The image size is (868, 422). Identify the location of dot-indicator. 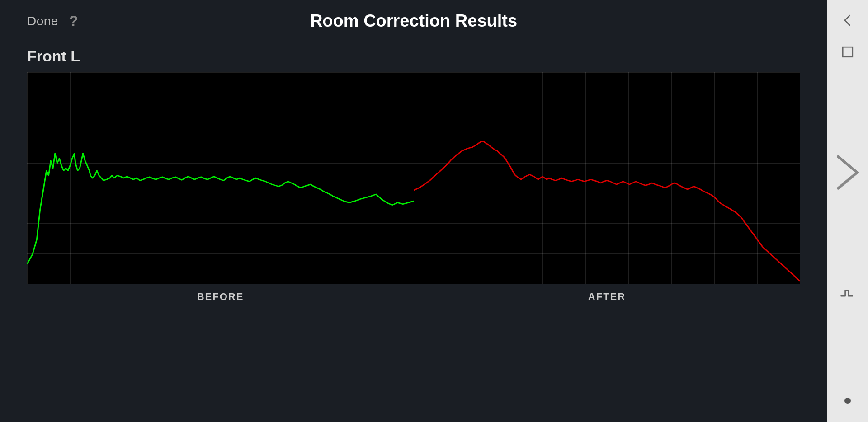
(848, 401).